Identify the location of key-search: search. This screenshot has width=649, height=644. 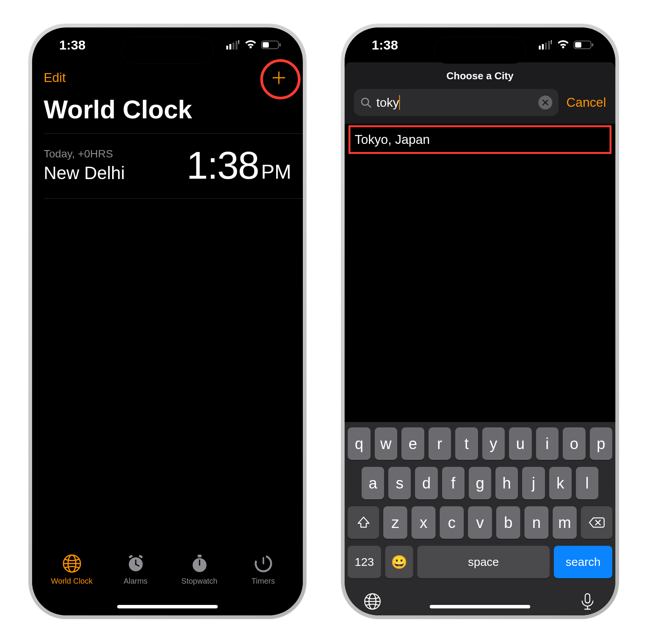
(583, 562).